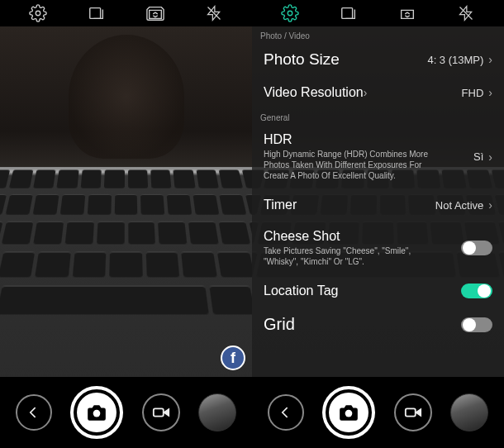 The height and width of the screenshot is (448, 504). What do you see at coordinates (279, 324) in the screenshot?
I see `setting-label: Grid` at bounding box center [279, 324].